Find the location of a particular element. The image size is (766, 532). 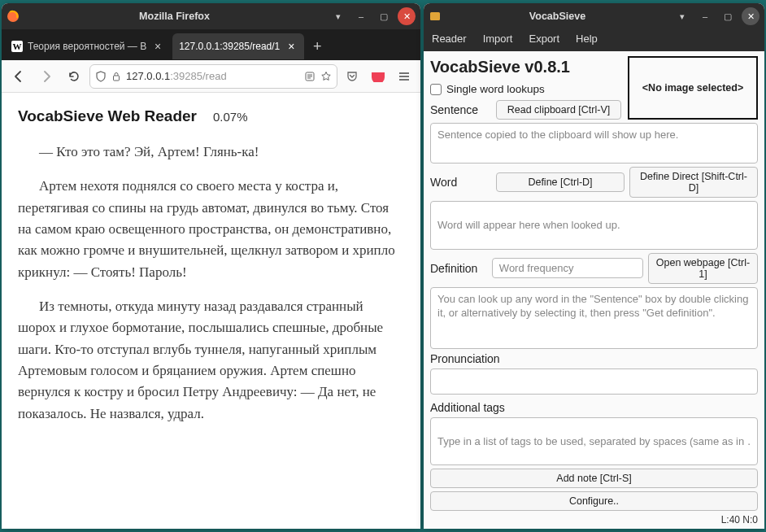

definition-textarea: You can look up any word in the "Sentenc… is located at coordinates (594, 318).